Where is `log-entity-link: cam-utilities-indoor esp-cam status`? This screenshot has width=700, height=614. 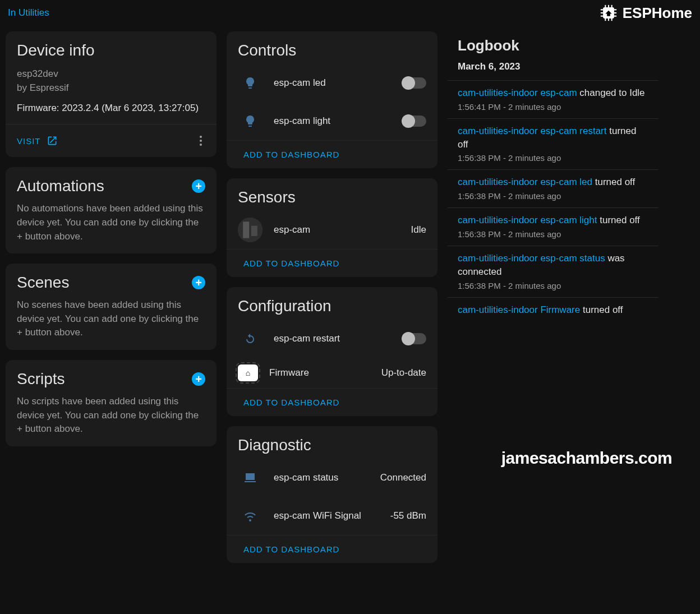 log-entity-link: cam-utilities-indoor esp-cam status is located at coordinates (532, 258).